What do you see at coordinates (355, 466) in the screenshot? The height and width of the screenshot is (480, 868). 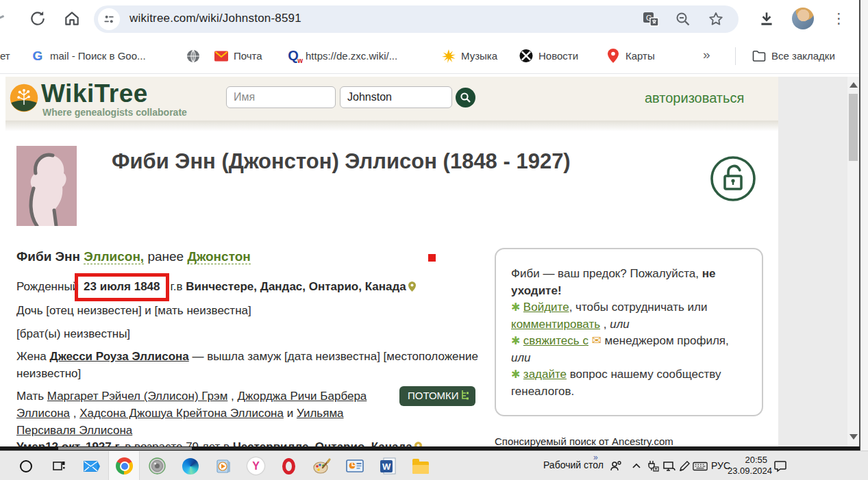 I see `presentation-button` at bounding box center [355, 466].